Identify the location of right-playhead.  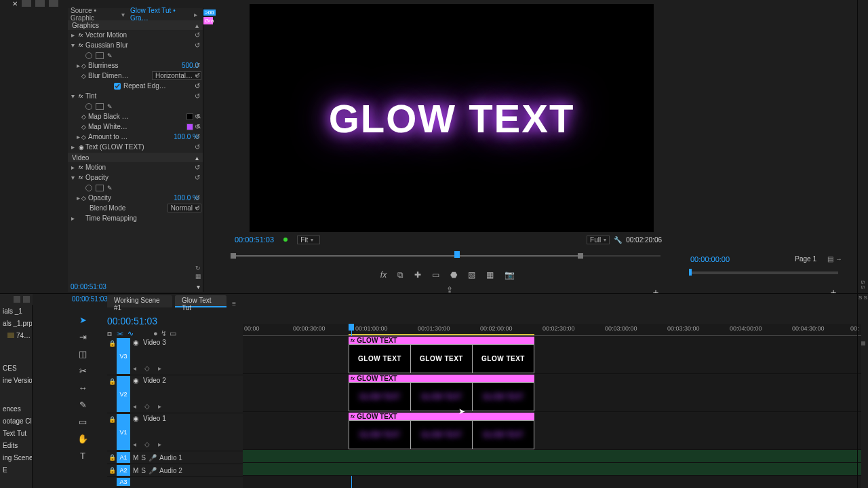
(690, 272).